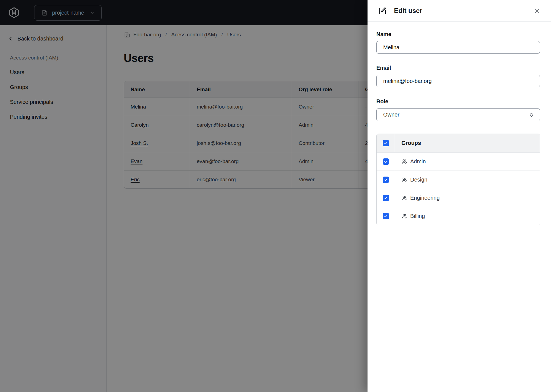 This screenshot has width=551, height=392. What do you see at coordinates (537, 11) in the screenshot?
I see `close-button` at bounding box center [537, 11].